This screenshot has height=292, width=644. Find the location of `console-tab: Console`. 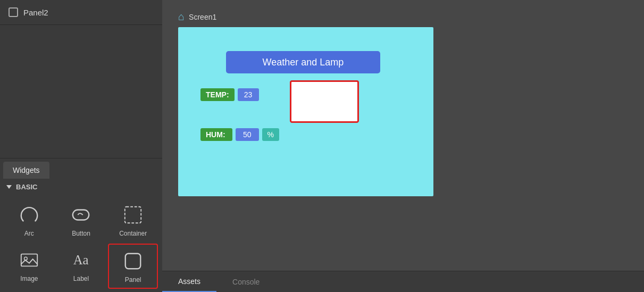

console-tab: Console is located at coordinates (246, 282).